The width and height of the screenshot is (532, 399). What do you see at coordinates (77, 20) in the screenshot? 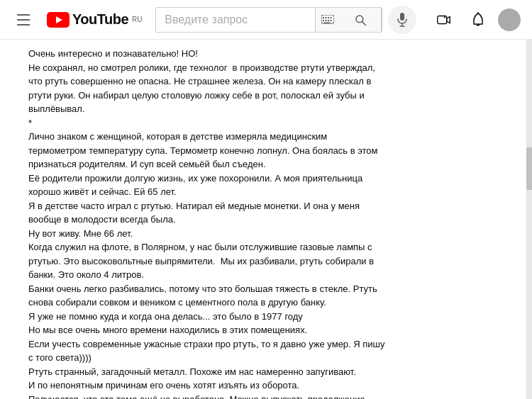
I see `header-left: YouTubeRU` at bounding box center [77, 20].